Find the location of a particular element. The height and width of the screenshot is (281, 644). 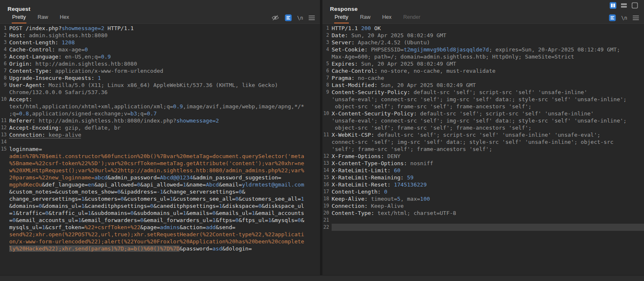

bottom-splitter is located at coordinates (322, 278).